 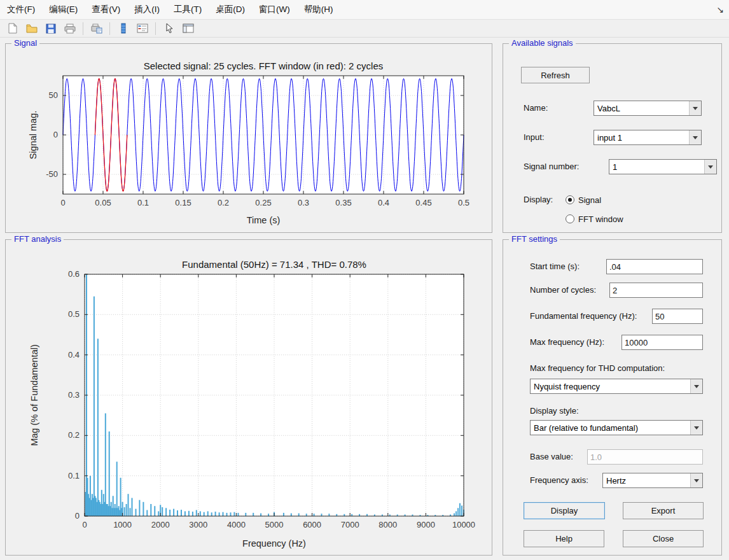 I want to click on new-document-icon, so click(x=13, y=28).